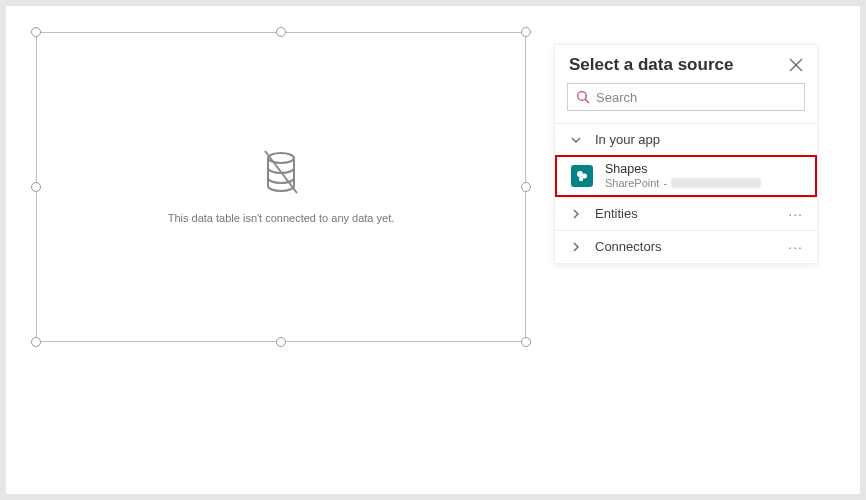  Describe the element at coordinates (628, 140) in the screenshot. I see `section-label: In your app` at that location.